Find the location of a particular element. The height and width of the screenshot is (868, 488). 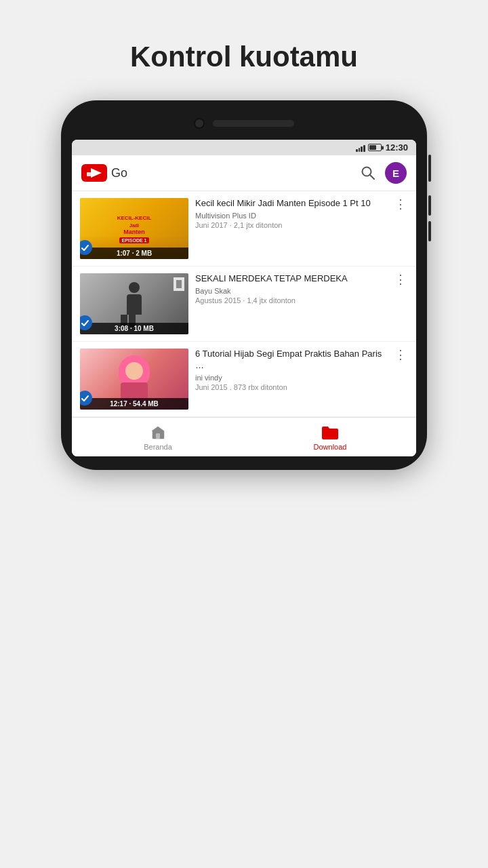

more-options-1: ⋮ is located at coordinates (401, 204).